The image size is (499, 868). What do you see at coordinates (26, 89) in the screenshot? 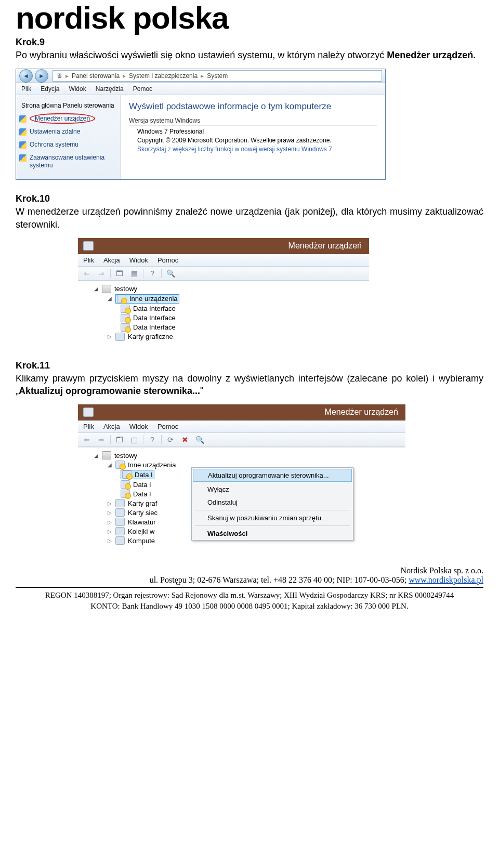
I see `menu-plik: Plik` at bounding box center [26, 89].